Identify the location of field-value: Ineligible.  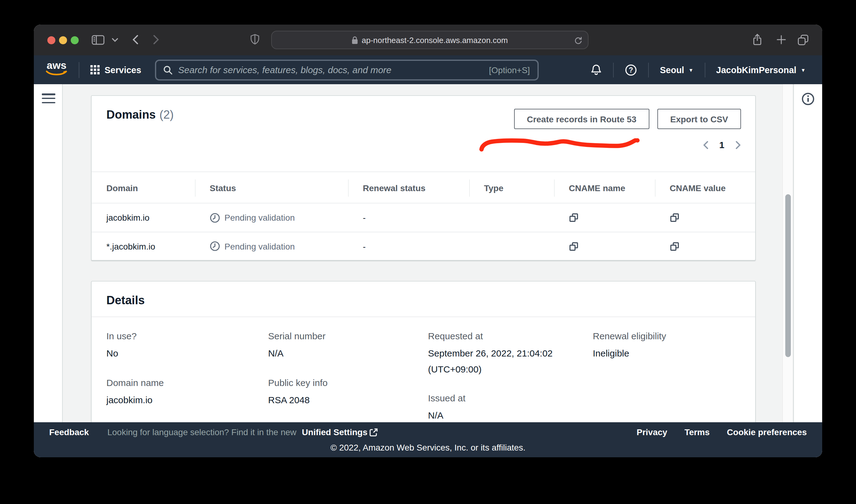
(674, 353).